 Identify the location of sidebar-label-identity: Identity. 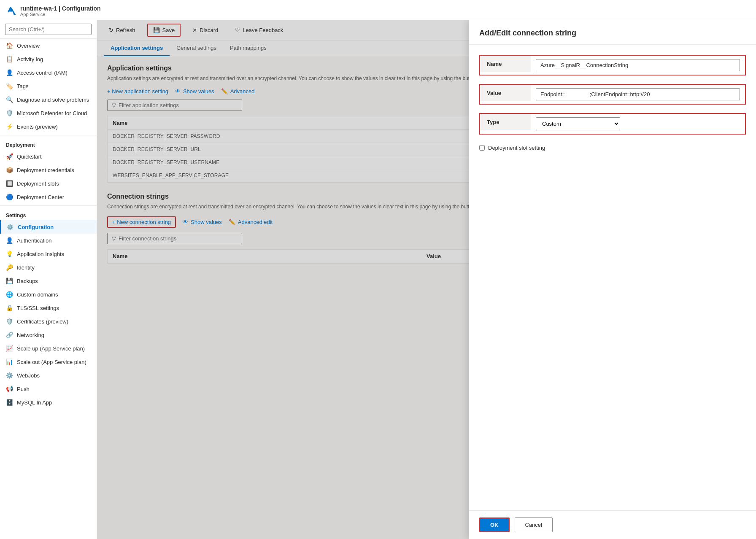
(26, 267).